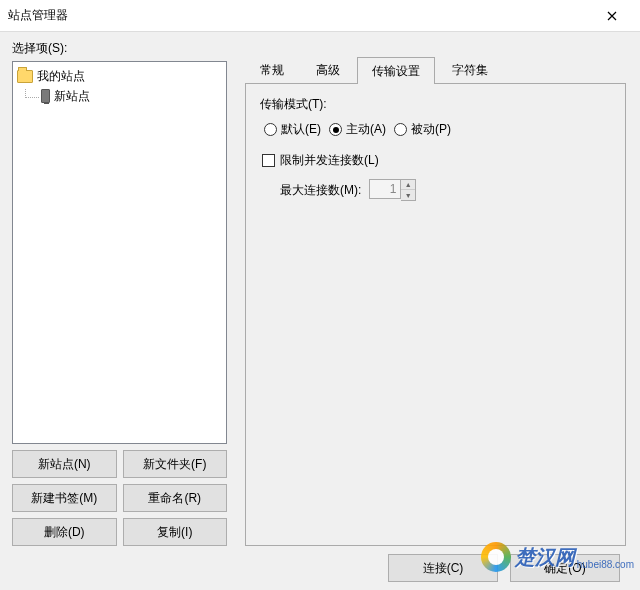  What do you see at coordinates (443, 568) in the screenshot?
I see `connect-button: 连接(C)` at bounding box center [443, 568].